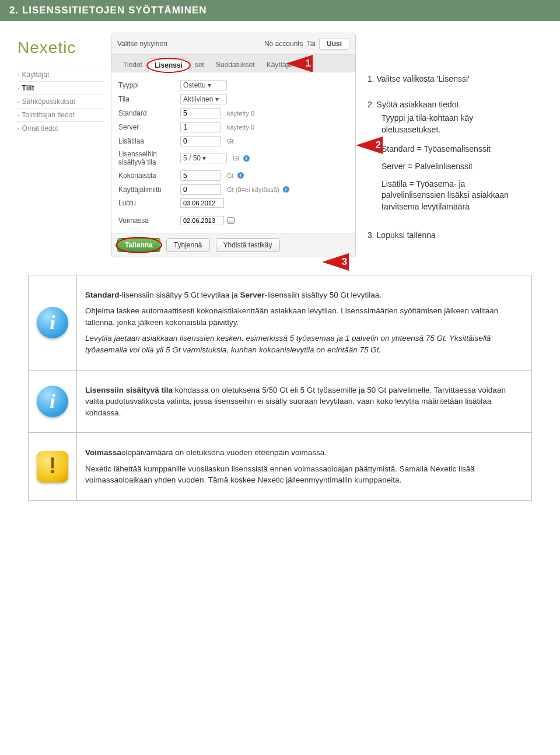  Describe the element at coordinates (240, 113) in the screenshot. I see `standard-note: käytetty 0` at that location.